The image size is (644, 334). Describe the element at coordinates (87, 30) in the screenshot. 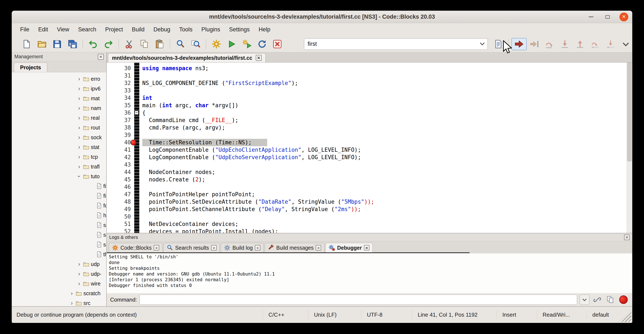

I see `menu-search: Search` at that location.